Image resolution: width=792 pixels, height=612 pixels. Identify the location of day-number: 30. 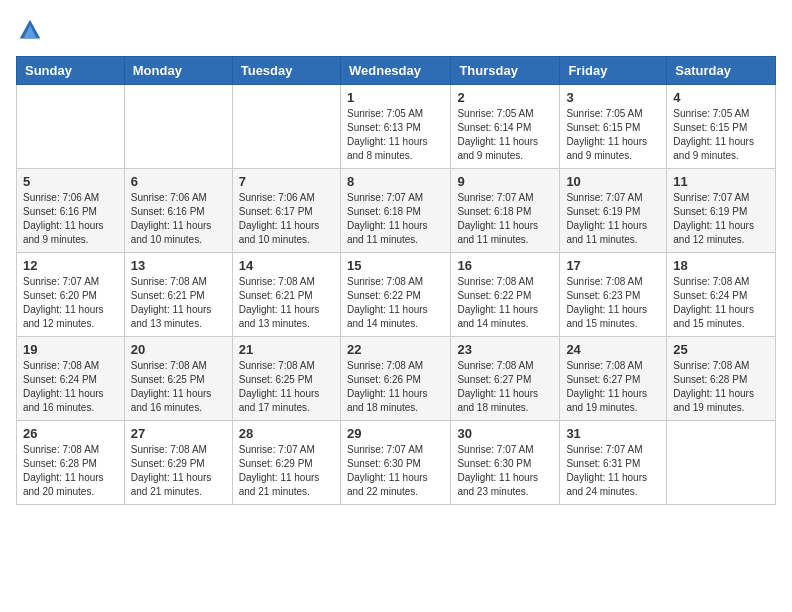
(505, 434).